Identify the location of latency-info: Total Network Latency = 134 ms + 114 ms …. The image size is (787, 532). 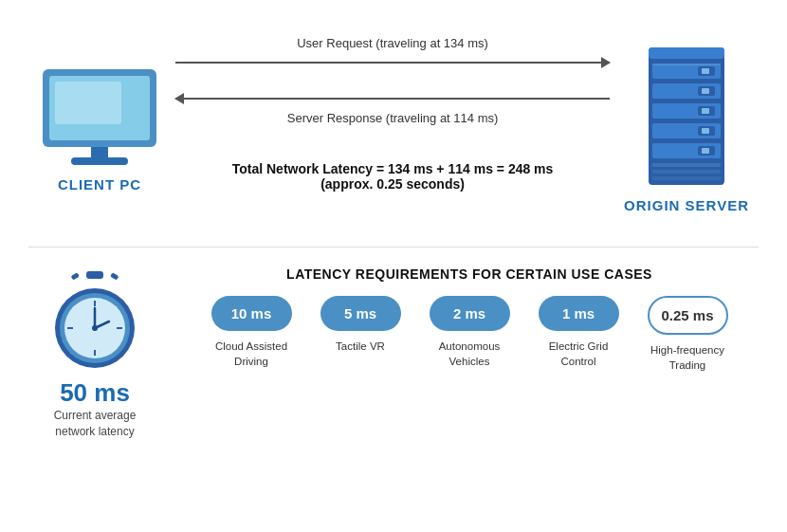
(393, 176).